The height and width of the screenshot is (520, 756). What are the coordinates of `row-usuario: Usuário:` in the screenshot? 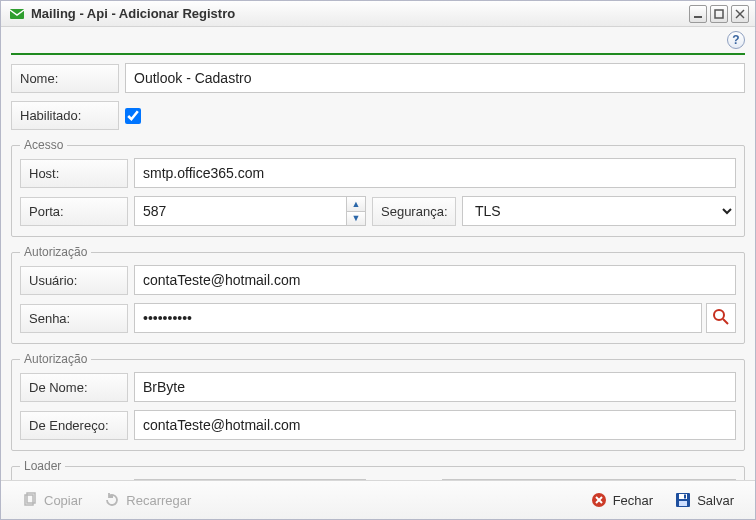 It's located at (378, 280).